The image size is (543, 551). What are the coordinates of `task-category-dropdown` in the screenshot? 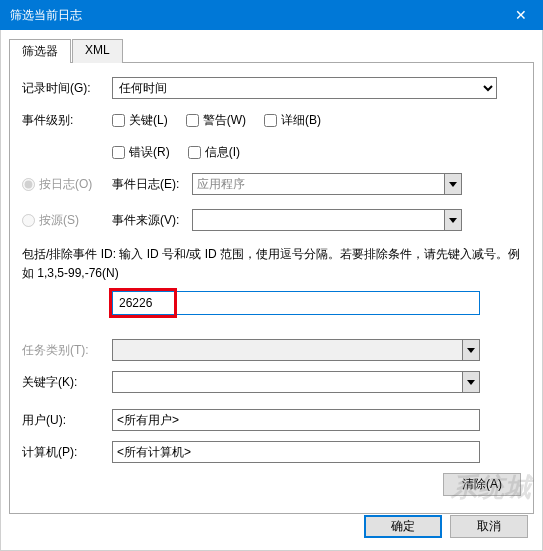 It's located at (296, 350).